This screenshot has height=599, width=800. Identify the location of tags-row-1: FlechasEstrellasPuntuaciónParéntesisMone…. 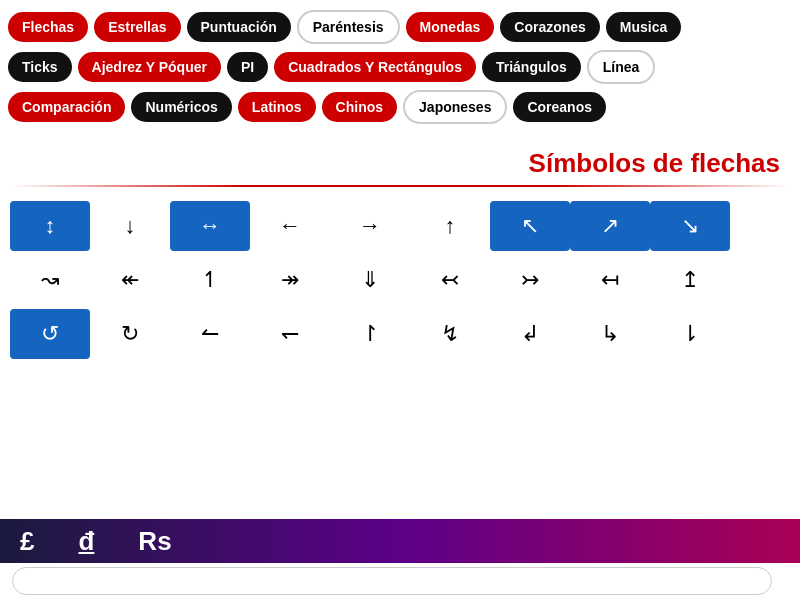
(400, 27).